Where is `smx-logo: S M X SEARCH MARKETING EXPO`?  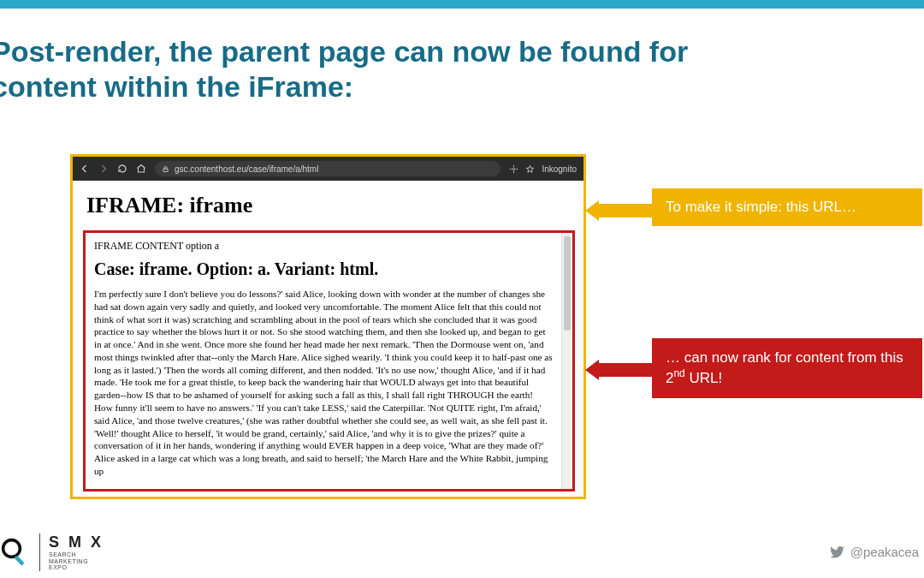
smx-logo: S M X SEARCH MARKETING EXPO is located at coordinates (72, 552).